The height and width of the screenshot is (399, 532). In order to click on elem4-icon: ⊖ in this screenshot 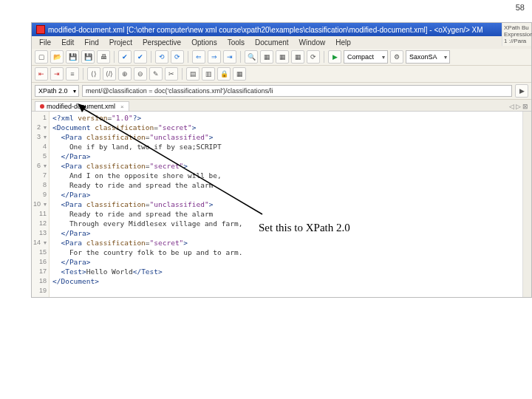, I will do `click(140, 74)`.